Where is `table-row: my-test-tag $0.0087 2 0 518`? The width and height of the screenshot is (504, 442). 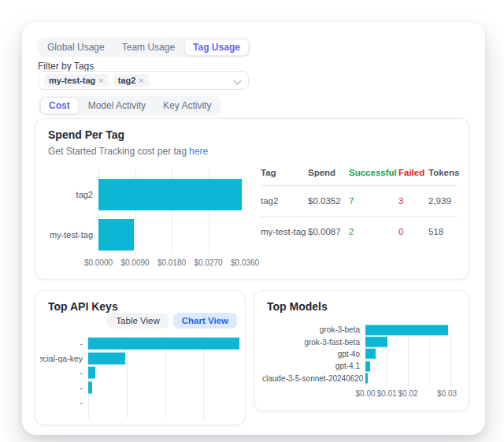 table-row: my-test-tag $0.0087 2 0 518 is located at coordinates (359, 232).